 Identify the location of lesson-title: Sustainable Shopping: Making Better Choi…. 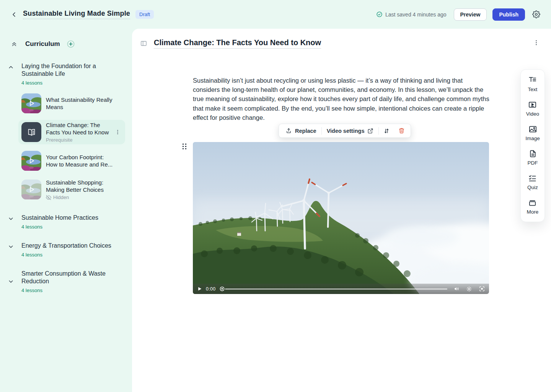
(81, 186).